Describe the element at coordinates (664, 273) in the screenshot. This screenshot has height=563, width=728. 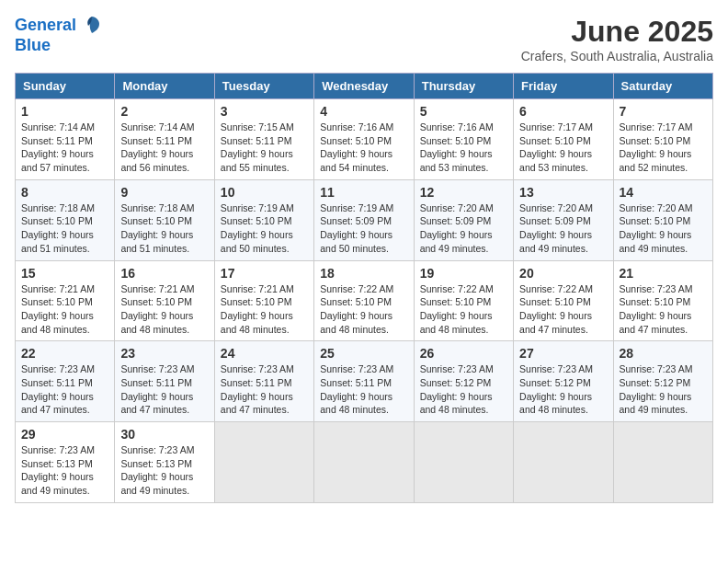
I see `day-number: 21` at that location.